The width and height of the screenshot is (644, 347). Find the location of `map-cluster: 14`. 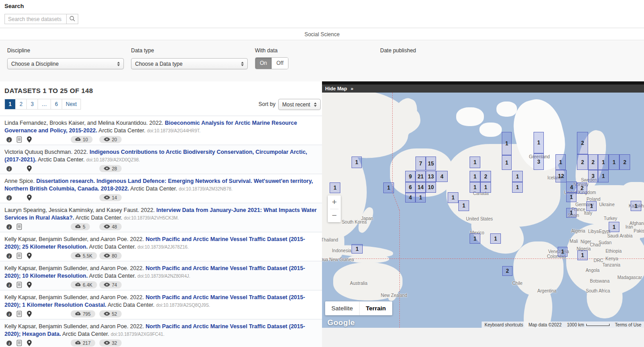

map-cluster: 14 is located at coordinates (420, 187).